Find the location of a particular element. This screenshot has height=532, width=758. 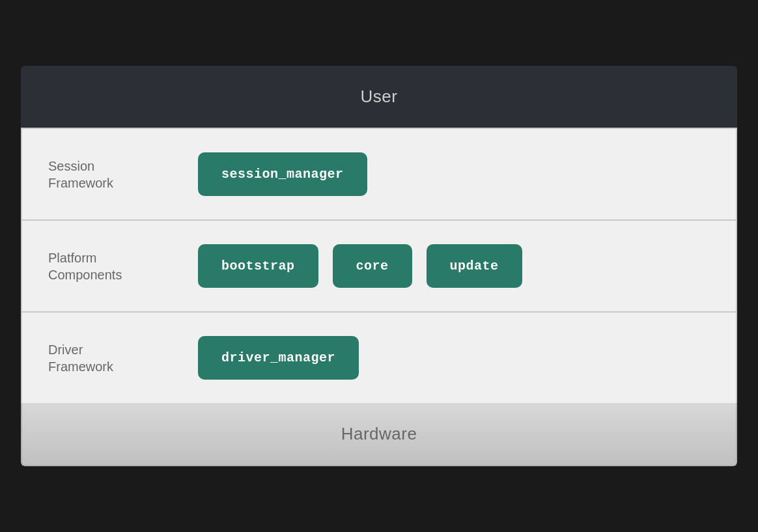

platform-components-label: PlatformComponents is located at coordinates (110, 266).